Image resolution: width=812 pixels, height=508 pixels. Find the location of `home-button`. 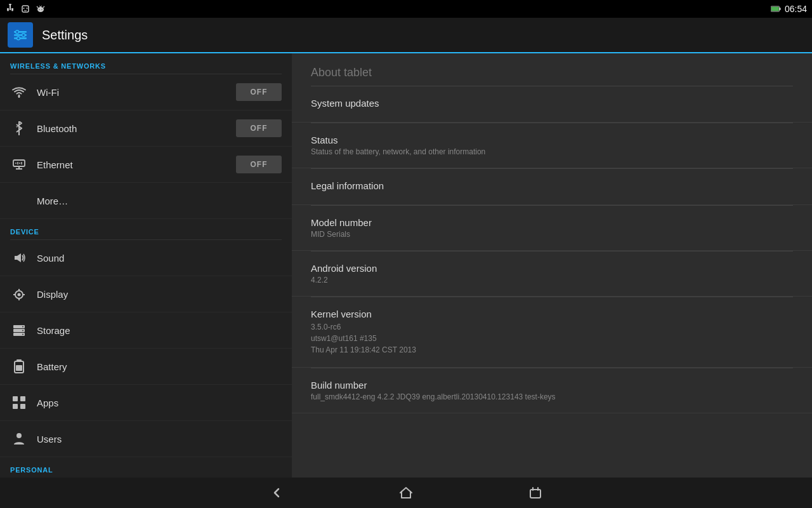

home-button is located at coordinates (406, 493).